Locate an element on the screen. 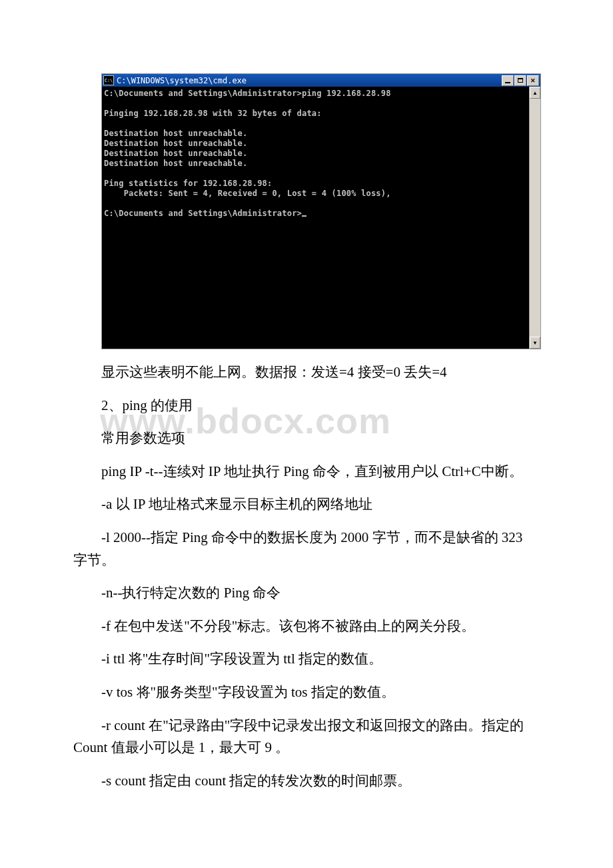 The width and height of the screenshot is (613, 868). paragraph: 常用参数选项 is located at coordinates (306, 439).